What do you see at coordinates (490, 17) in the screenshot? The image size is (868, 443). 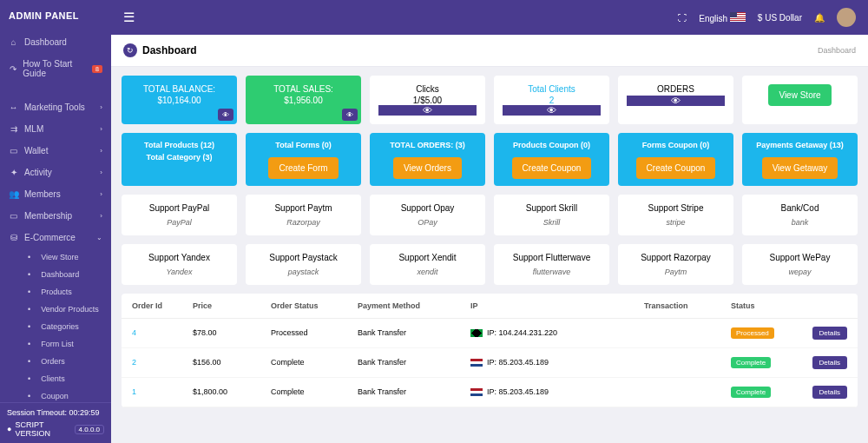 I see `topbar: ☰ ⛶ English $ US Dollar 🔔` at bounding box center [490, 17].